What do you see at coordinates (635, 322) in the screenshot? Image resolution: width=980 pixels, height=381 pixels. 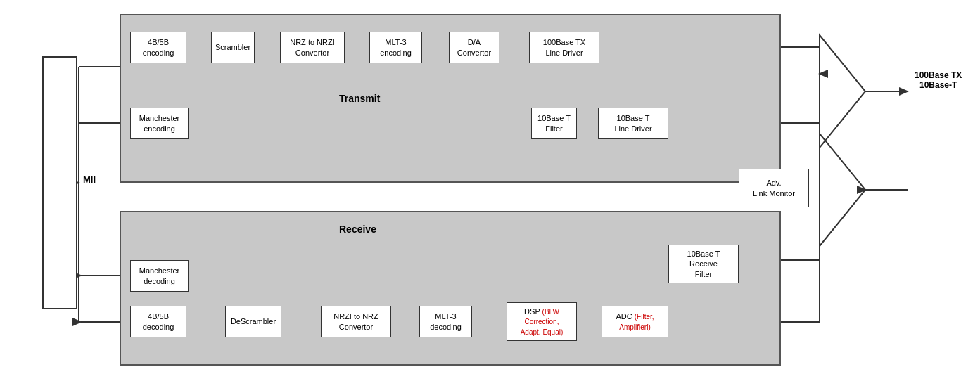 I see `block-adc: ADC (Filter, Amplifierl)` at bounding box center [635, 322].